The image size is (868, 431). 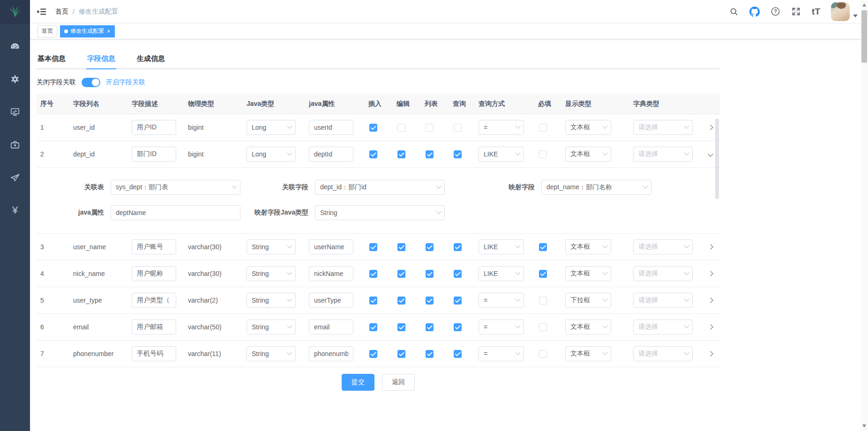 I want to click on avatar, so click(x=840, y=12).